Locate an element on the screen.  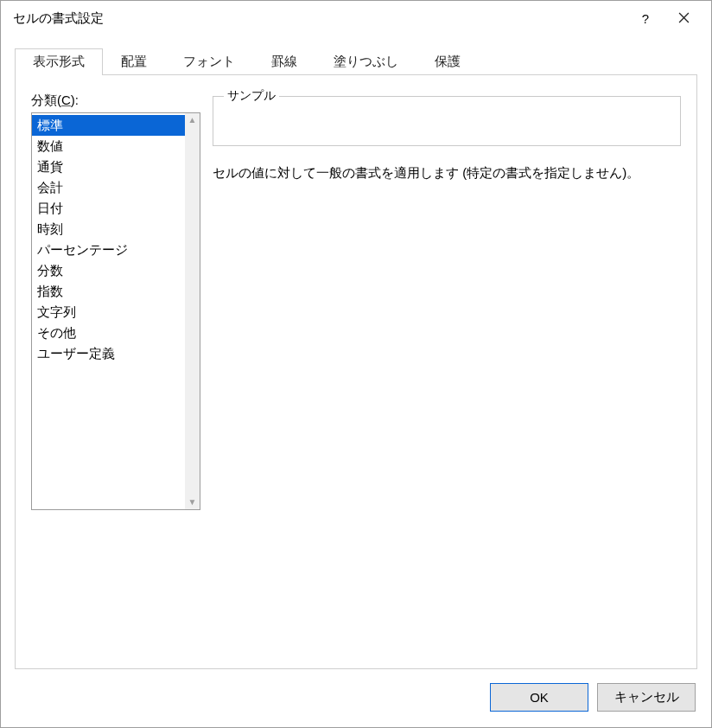
listbox-scrollbar: ▲ ▼ is located at coordinates (192, 311).